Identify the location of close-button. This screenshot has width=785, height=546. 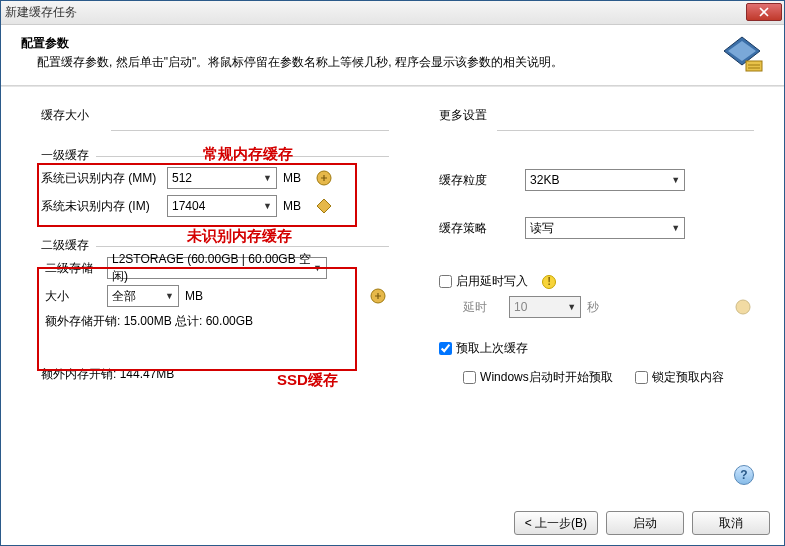
(764, 12).